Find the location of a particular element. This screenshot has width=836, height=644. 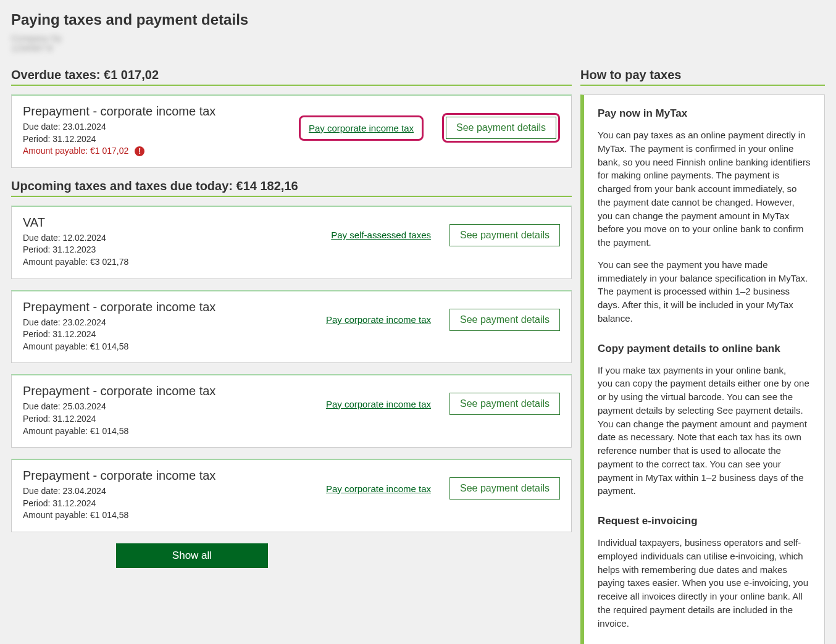

tax-due-date: Due date: 25.03.2024 is located at coordinates (170, 407).